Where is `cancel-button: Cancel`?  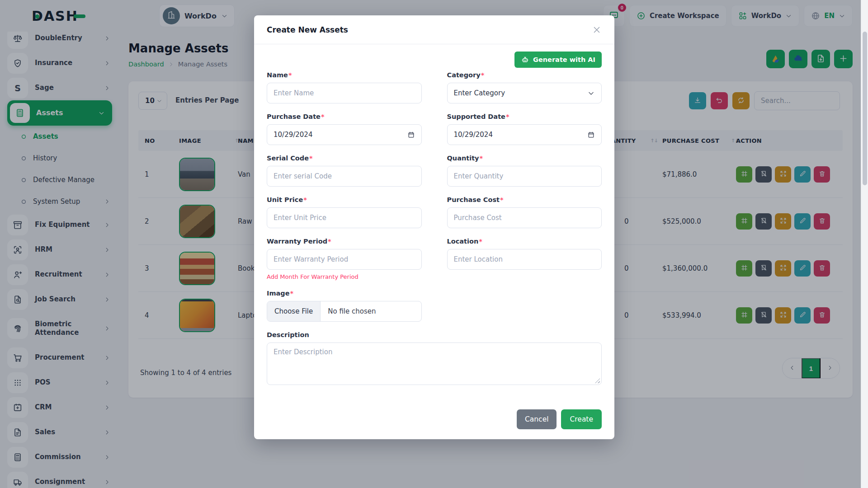 cancel-button: Cancel is located at coordinates (537, 419).